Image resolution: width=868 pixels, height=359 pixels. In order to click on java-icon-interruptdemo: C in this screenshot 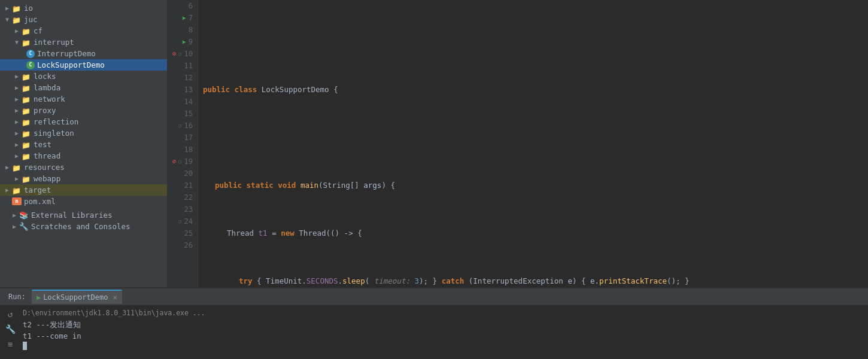, I will do `click(31, 54)`.